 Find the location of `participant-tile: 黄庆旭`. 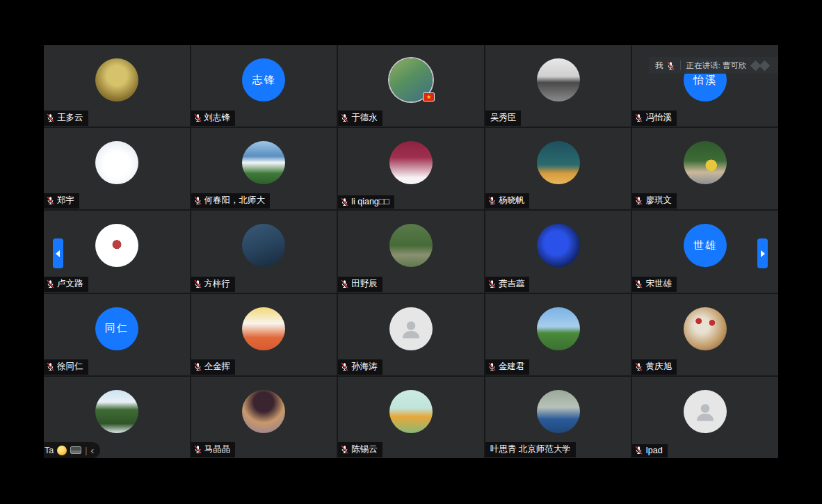

participant-tile: 黄庆旭 is located at coordinates (705, 335).